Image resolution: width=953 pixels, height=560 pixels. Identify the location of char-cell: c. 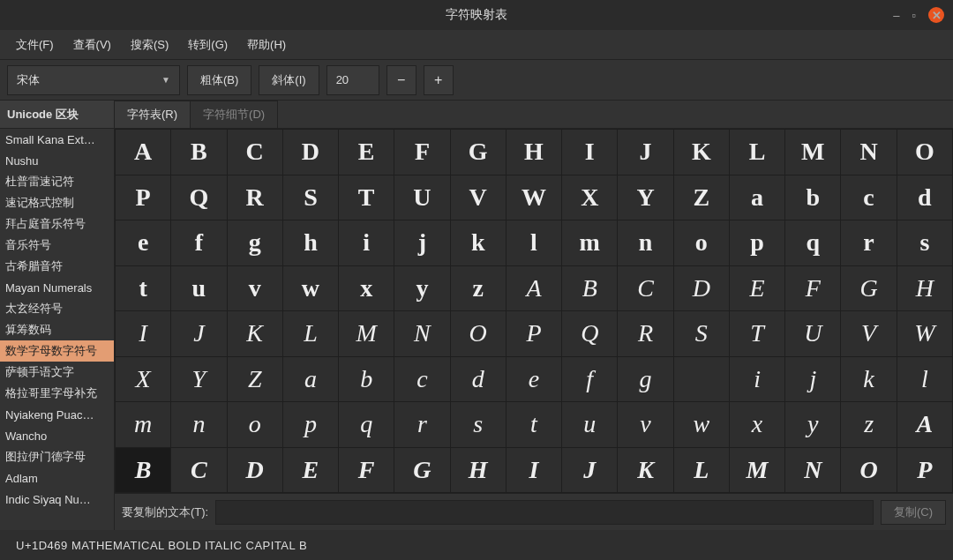
(868, 198).